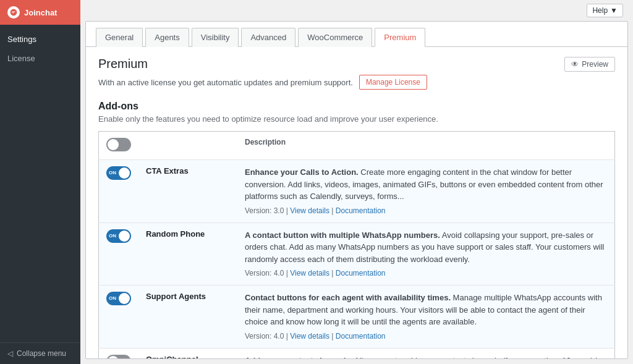 This screenshot has width=633, height=364. Describe the element at coordinates (427, 146) in the screenshot. I see `addon-header-desc-label: Description` at that location.